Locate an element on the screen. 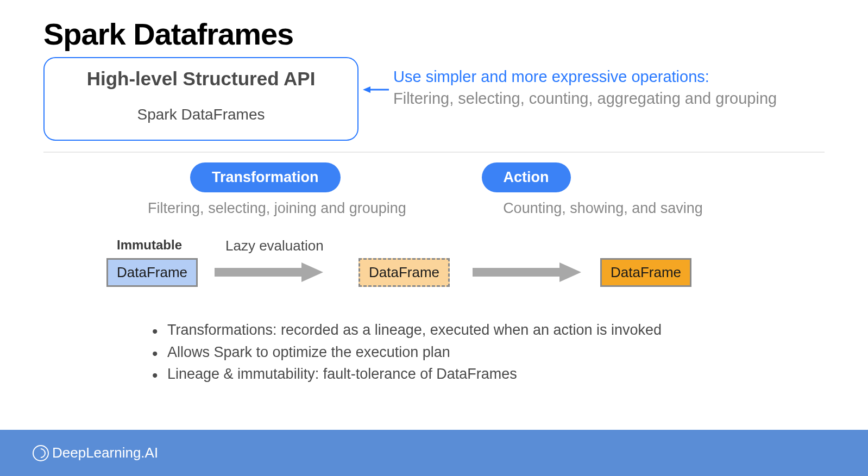  api-box-subtitle: Spark DataFrames is located at coordinates (201, 115).